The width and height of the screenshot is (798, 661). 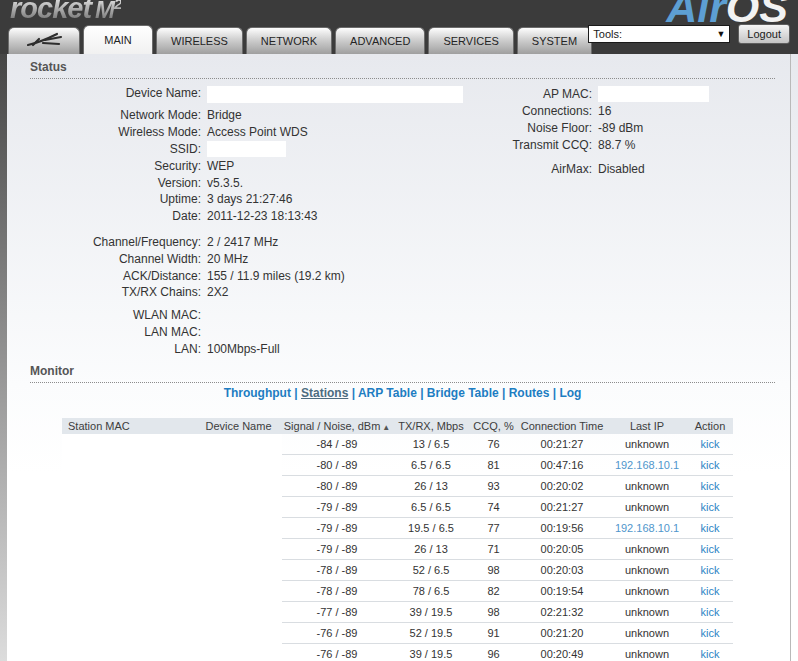 I want to click on cell-ccq: 93, so click(x=494, y=486).